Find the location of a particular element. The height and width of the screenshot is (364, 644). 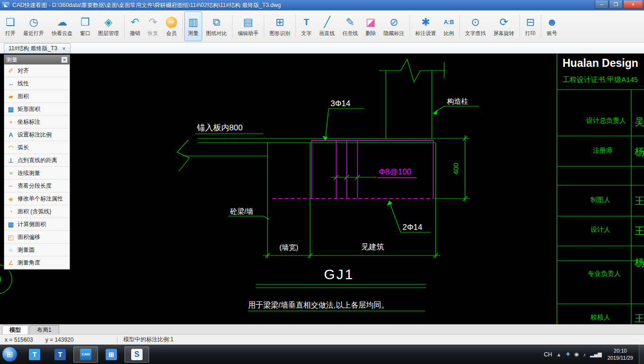

measure-tool-segment-length: ┉ 查看分段长度 is located at coordinates (37, 186).